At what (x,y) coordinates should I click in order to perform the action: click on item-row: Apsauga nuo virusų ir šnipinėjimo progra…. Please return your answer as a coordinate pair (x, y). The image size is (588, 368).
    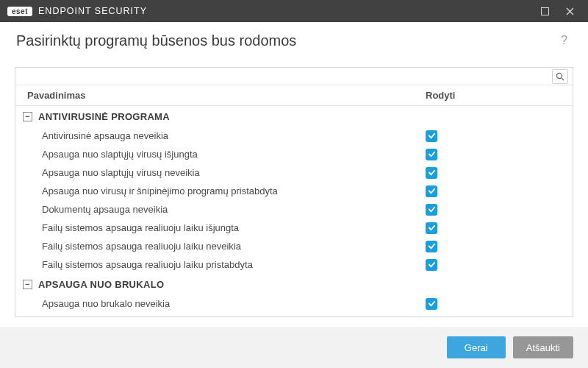
    Looking at the image, I should click on (294, 191).